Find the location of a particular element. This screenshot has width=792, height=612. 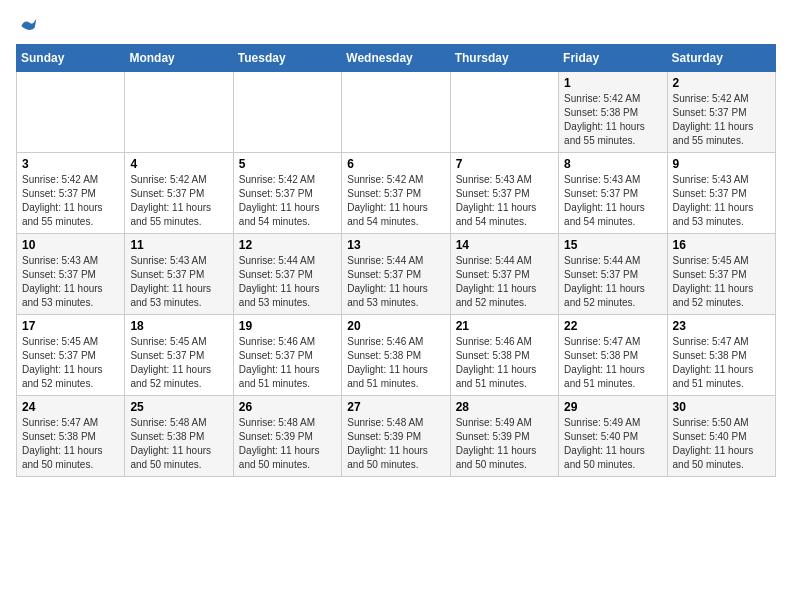

day-number: 28 is located at coordinates (504, 407).